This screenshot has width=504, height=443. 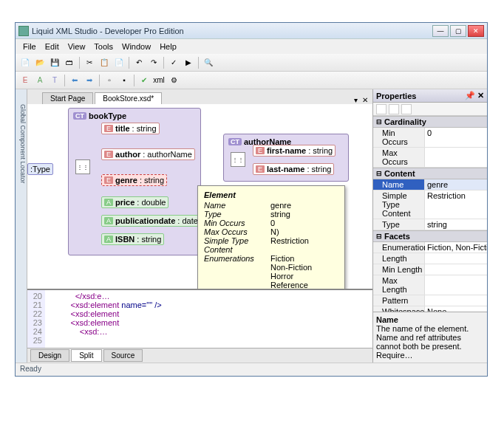 What do you see at coordinates (148, 154) in the screenshot?
I see `element-author: E author : authorName` at bounding box center [148, 154].